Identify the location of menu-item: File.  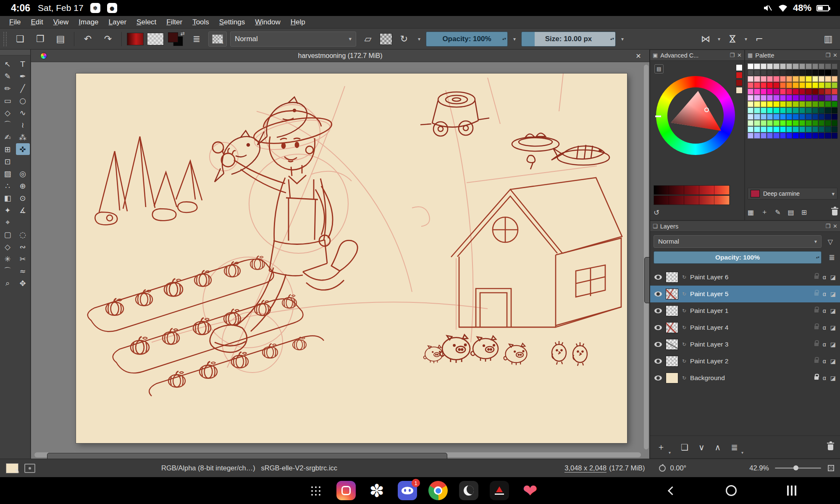
(15, 22).